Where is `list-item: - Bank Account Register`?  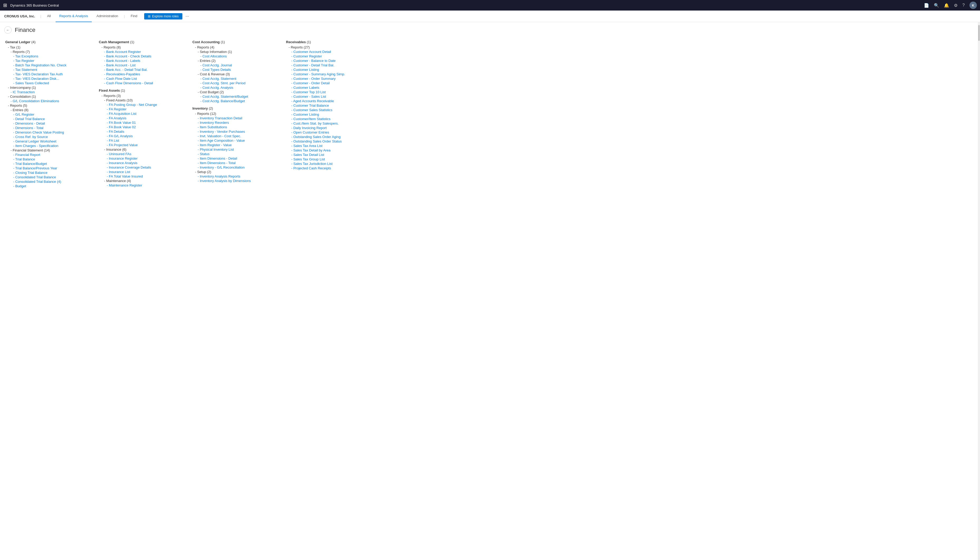
list-item: - Bank Account Register is located at coordinates (143, 52).